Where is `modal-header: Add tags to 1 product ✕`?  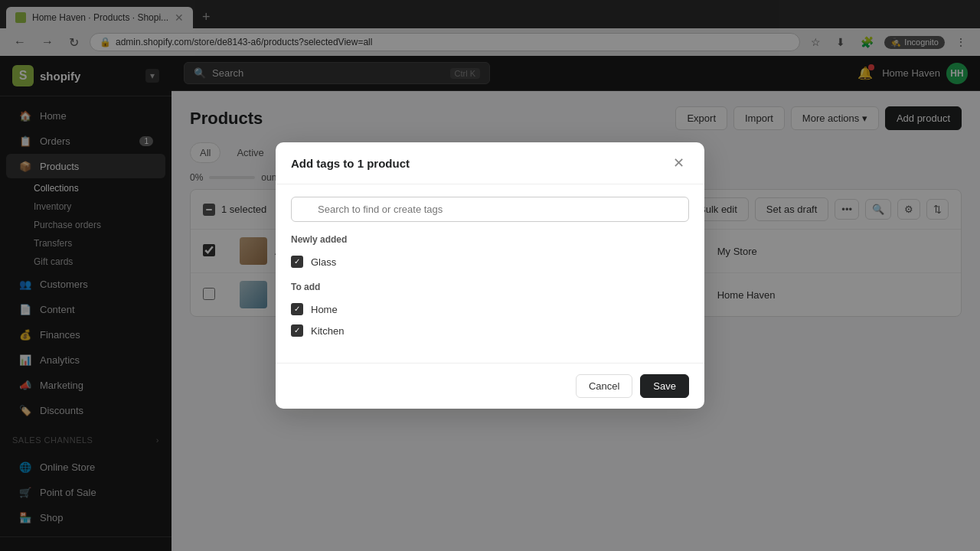
modal-header: Add tags to 1 product ✕ is located at coordinates (490, 164).